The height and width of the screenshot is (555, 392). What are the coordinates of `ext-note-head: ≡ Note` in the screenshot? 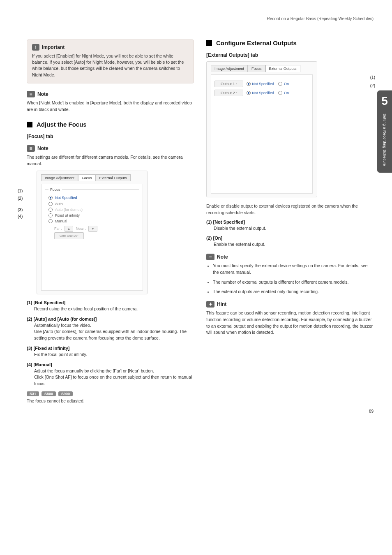 It's located at (290, 257).